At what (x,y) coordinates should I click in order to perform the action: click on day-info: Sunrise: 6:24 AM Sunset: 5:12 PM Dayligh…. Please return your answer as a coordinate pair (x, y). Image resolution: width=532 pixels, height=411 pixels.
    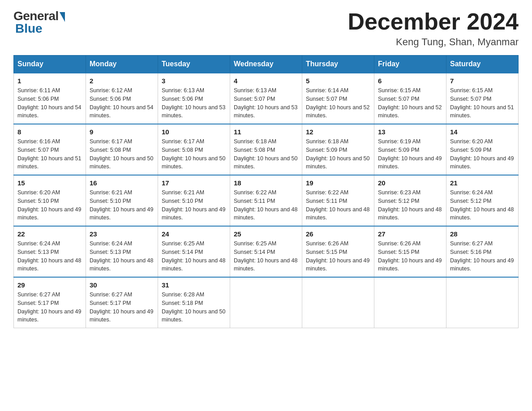
    Looking at the image, I should click on (482, 205).